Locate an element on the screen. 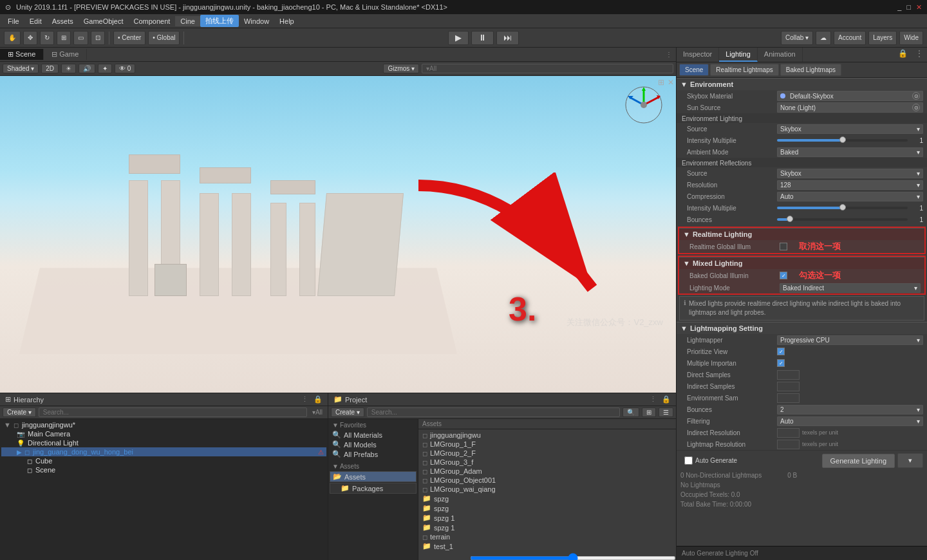 This screenshot has height=560, width=927. menu-file: File is located at coordinates (14, 21).